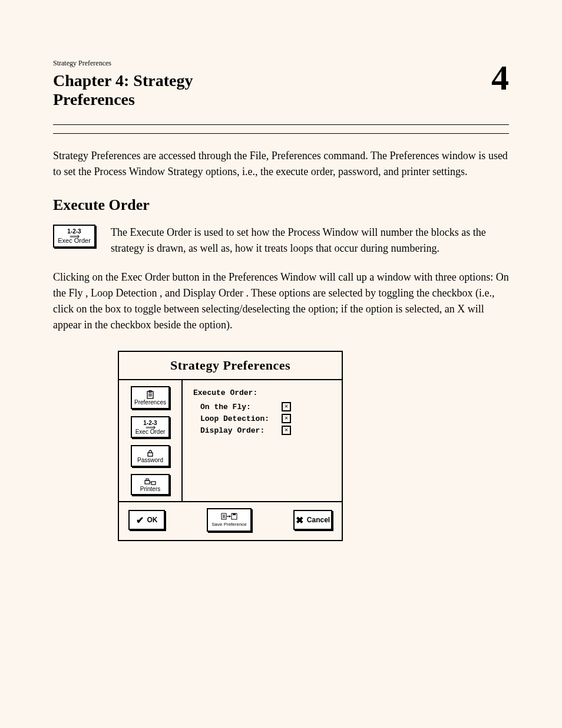 The image size is (562, 728). What do you see at coordinates (299, 520) in the screenshot?
I see `close-icon: ✖` at bounding box center [299, 520].